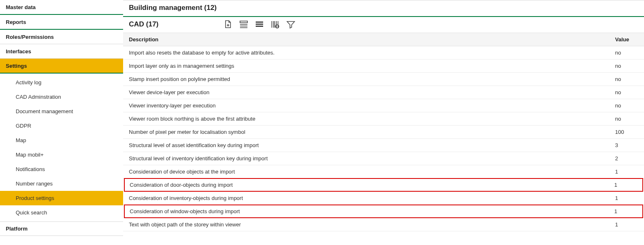 This screenshot has height=245, width=644. Describe the element at coordinates (62, 169) in the screenshot. I see `sidebar-subitem-notifications: Notifications` at that location.